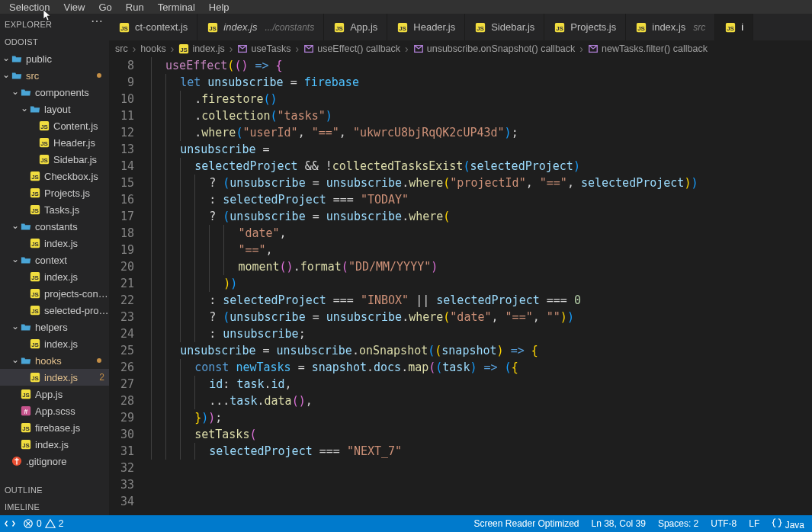 The width and height of the screenshot is (812, 532). Describe the element at coordinates (55, 260) in the screenshot. I see `tree-item-context: ⌄context` at that location.